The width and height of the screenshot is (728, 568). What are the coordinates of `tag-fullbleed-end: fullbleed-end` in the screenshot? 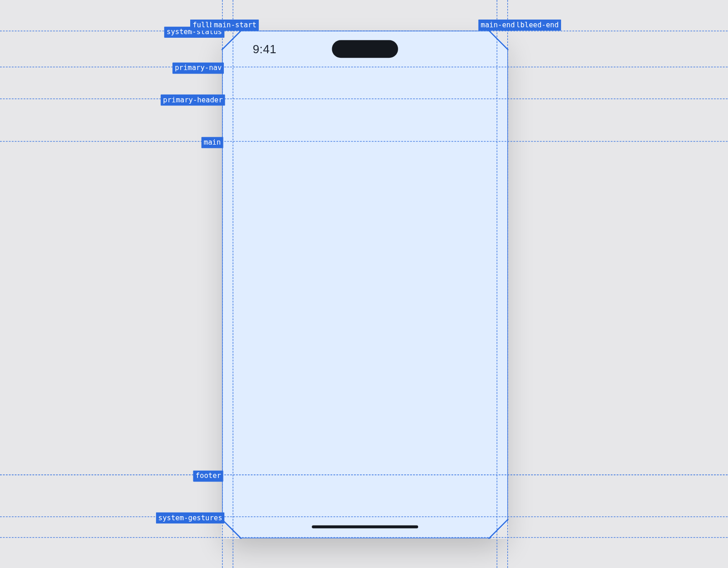 It's located at (531, 25).